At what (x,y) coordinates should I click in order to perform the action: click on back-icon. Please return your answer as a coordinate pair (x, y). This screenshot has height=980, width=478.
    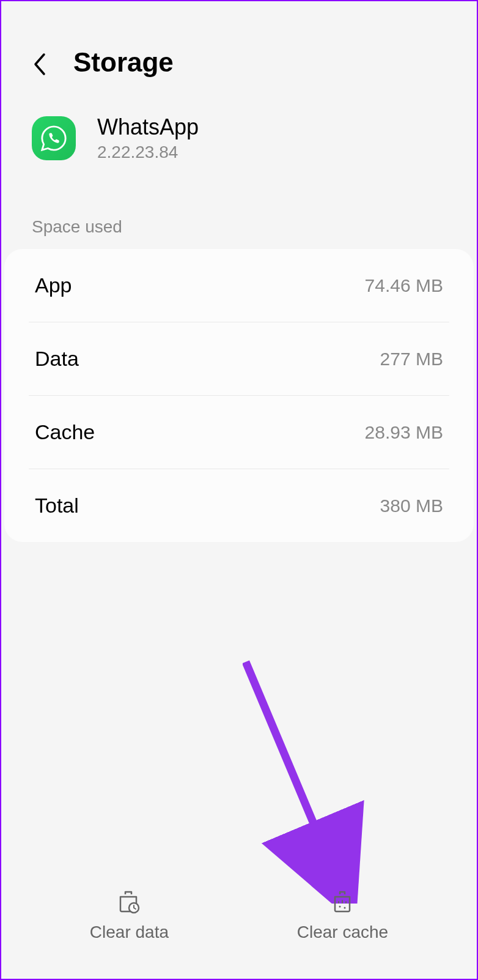
    Looking at the image, I should click on (40, 64).